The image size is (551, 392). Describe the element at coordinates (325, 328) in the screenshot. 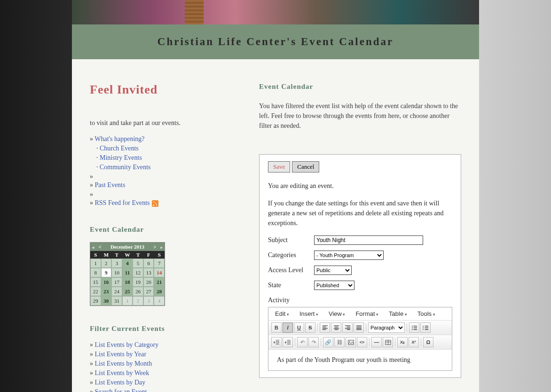

I see `align-left-icon` at that location.